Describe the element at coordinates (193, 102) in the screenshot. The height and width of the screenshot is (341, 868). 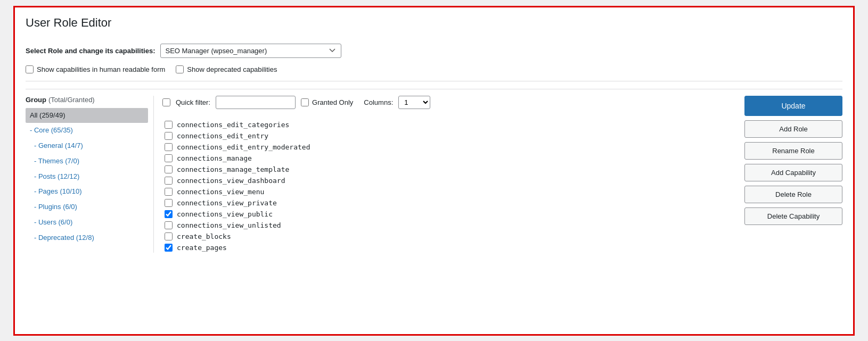
I see `quick-filter-label: Quick filter:` at that location.